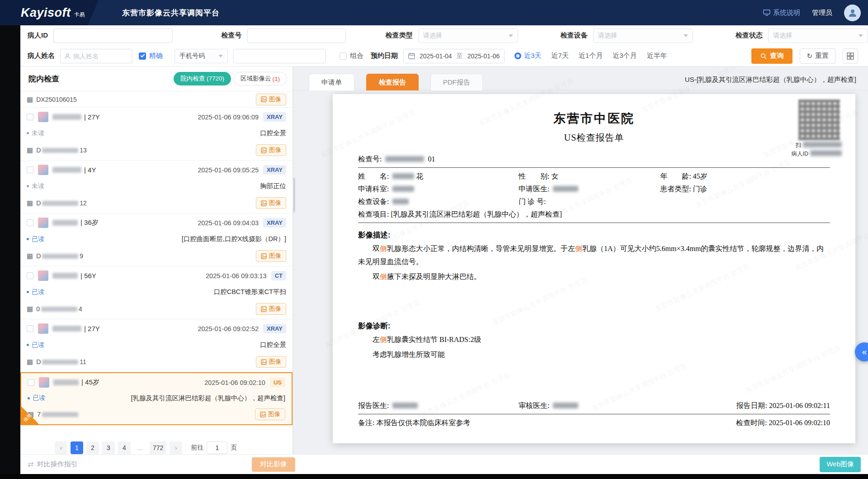 This screenshot has height=479, width=868. I want to click on phone-input, so click(279, 56).